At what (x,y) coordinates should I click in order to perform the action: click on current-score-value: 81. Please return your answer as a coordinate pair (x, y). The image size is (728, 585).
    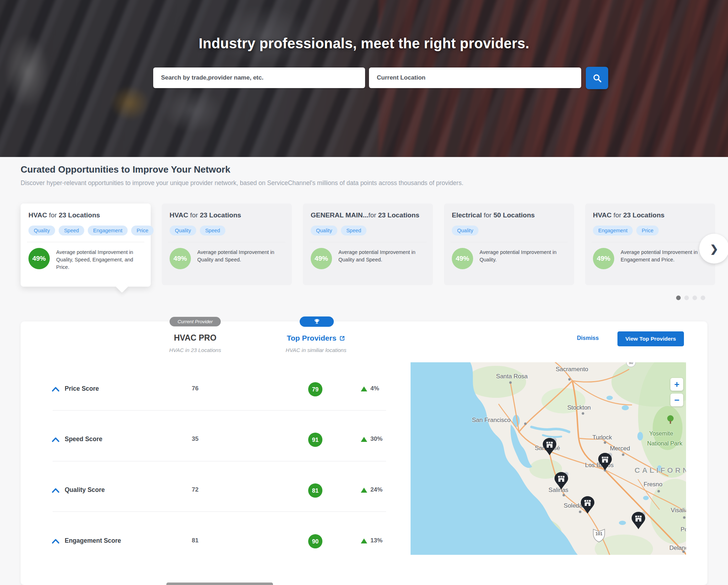
    Looking at the image, I should click on (195, 541).